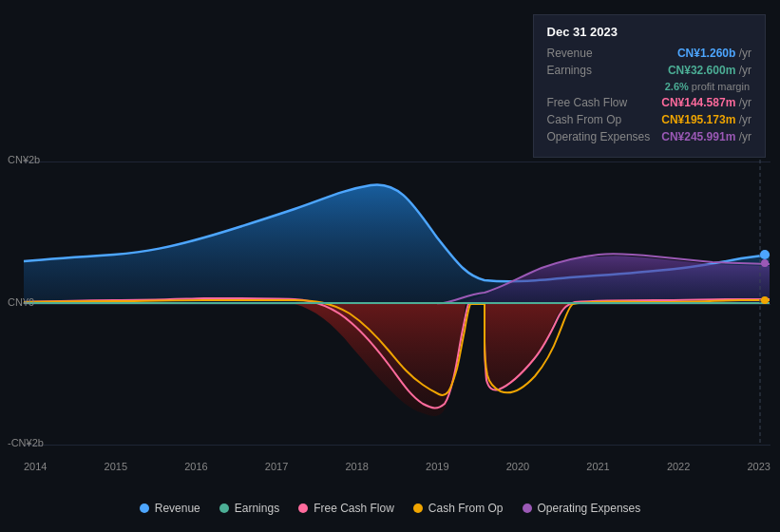  Describe the element at coordinates (346, 508) in the screenshot. I see `legend-item-fcf: Free Cash Flow` at that location.